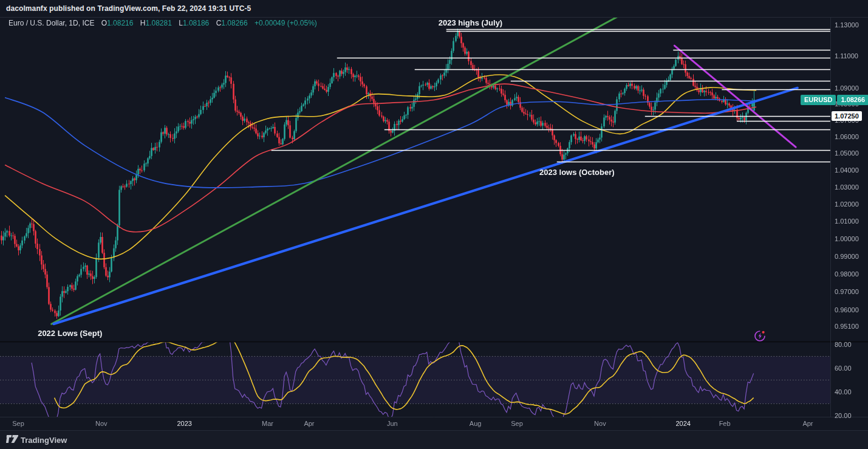 This screenshot has width=868, height=449. I want to click on rsi-axis-tick: 40.00, so click(843, 392).